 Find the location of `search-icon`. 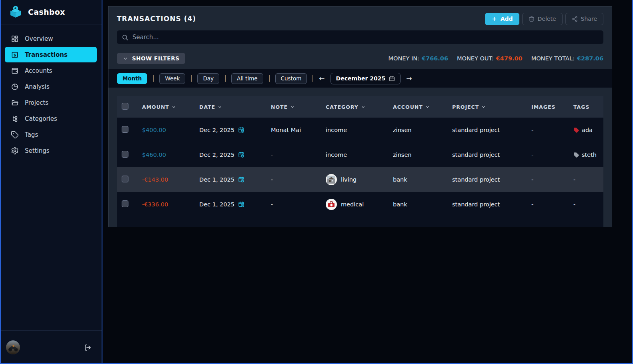

search-icon is located at coordinates (125, 38).